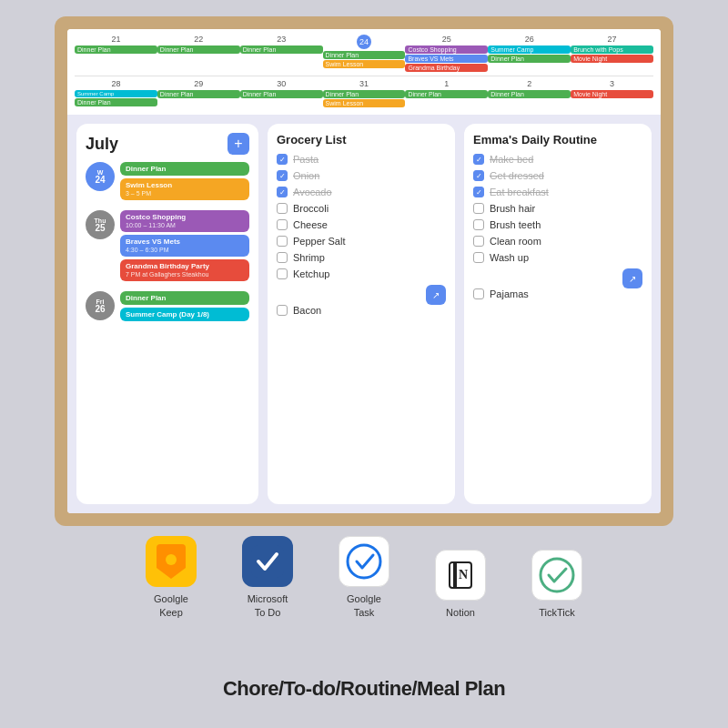 Image resolution: width=728 pixels, height=728 pixels. I want to click on routine-cb-washup, so click(479, 258).